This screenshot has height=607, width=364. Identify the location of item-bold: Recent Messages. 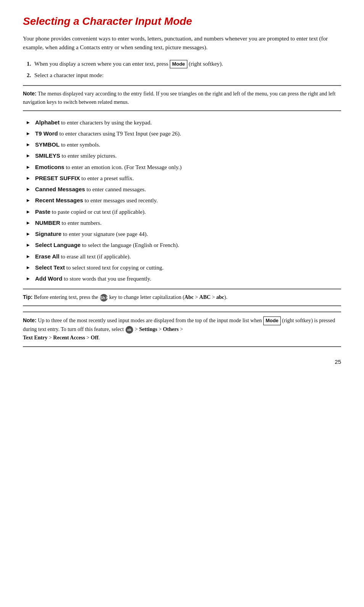
(59, 200).